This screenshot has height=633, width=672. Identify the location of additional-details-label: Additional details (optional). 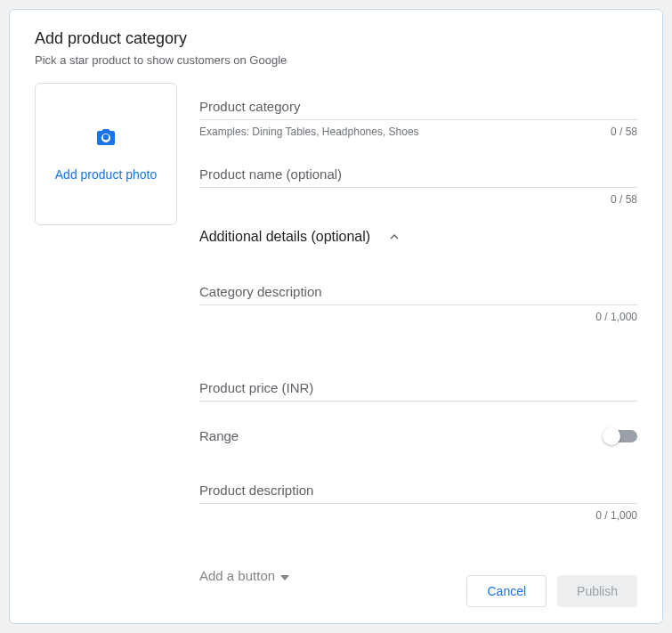
(285, 237).